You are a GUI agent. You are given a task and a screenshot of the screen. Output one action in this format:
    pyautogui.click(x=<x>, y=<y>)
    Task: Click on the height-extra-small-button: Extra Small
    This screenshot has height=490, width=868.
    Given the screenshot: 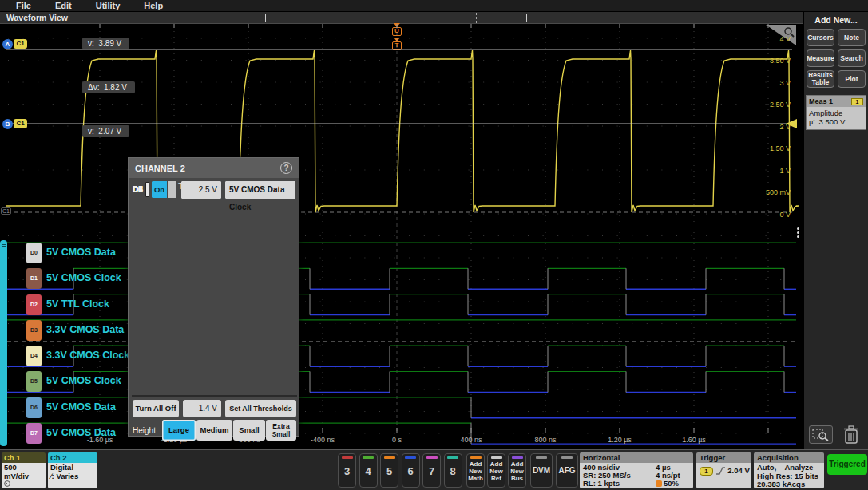 What is the action you would take?
    pyautogui.click(x=281, y=430)
    